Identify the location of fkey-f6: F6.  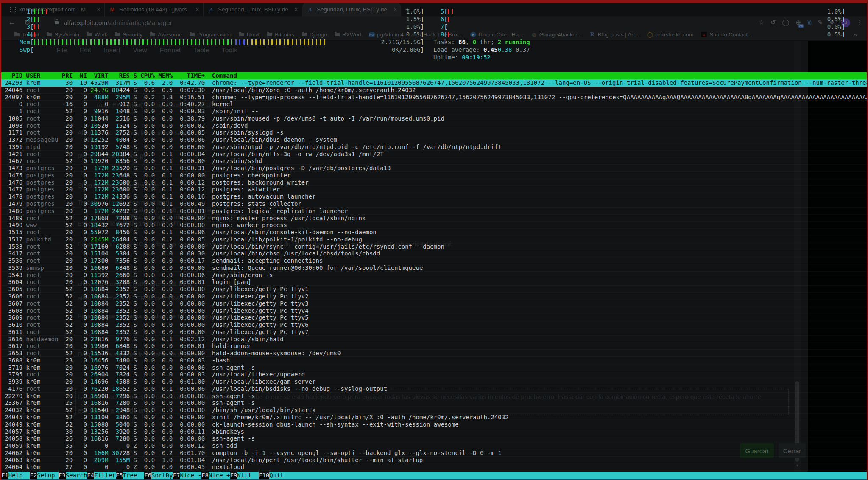
(148, 475).